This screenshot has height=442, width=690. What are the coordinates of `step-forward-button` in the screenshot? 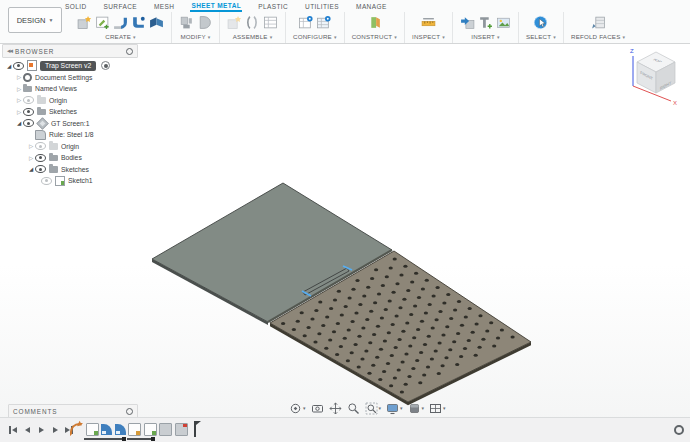 It's located at (55, 430).